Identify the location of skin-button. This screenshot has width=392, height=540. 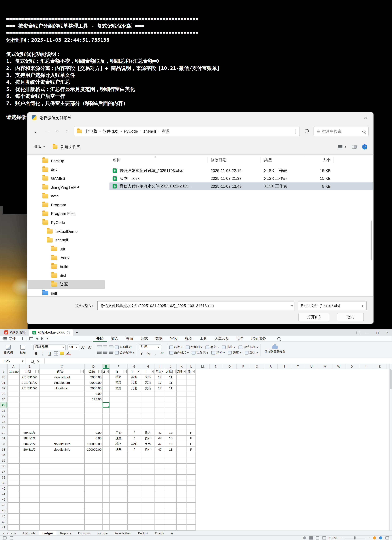
(358, 332).